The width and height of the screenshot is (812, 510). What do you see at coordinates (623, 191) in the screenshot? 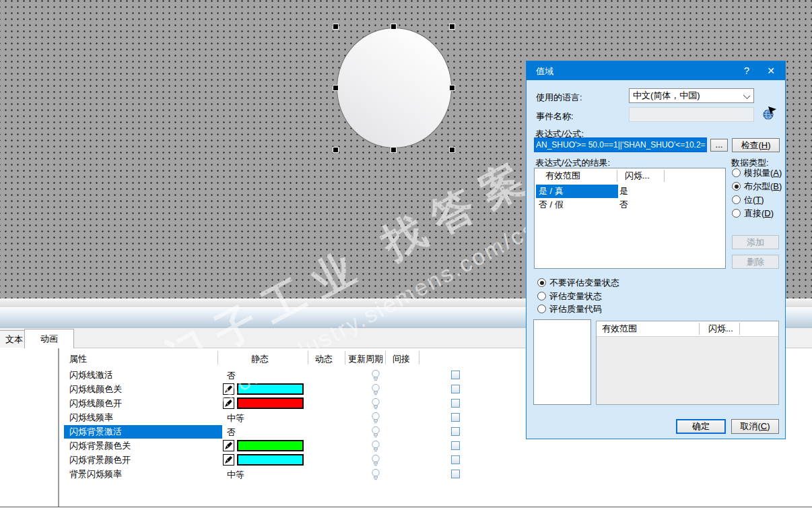
I see `result-flash-cell: 是` at bounding box center [623, 191].